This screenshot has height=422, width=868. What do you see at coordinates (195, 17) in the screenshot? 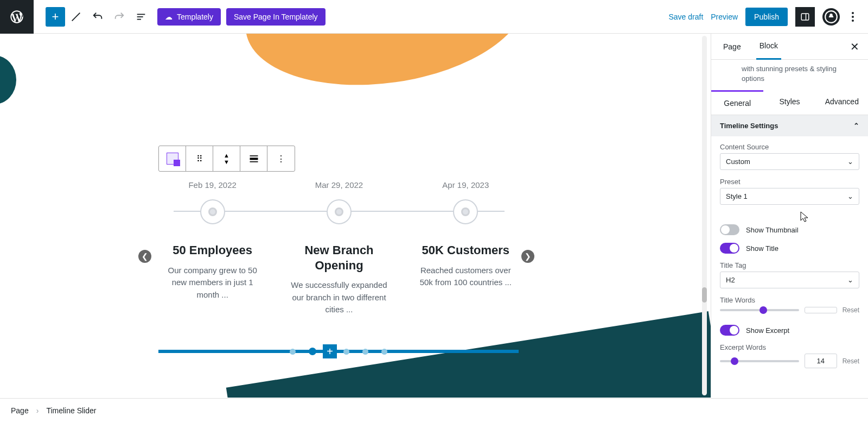
I see `templately-label: Templately` at bounding box center [195, 17].